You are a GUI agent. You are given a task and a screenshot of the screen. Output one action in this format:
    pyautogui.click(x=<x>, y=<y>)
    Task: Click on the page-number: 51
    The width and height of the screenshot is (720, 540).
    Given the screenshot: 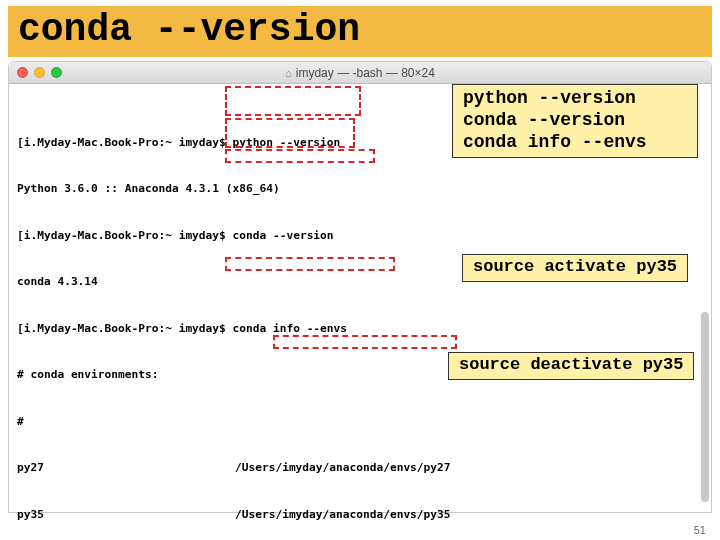 What is the action you would take?
    pyautogui.click(x=700, y=530)
    